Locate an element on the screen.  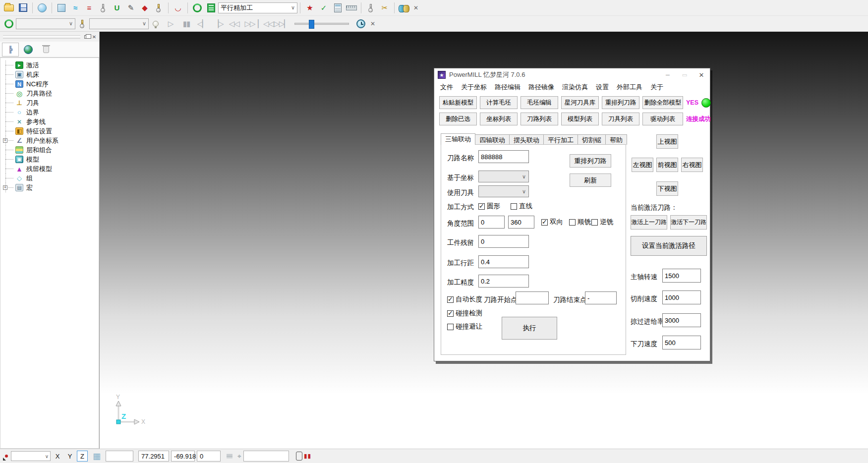
step-forward-icon: ▕▷ is located at coordinates (218, 24).